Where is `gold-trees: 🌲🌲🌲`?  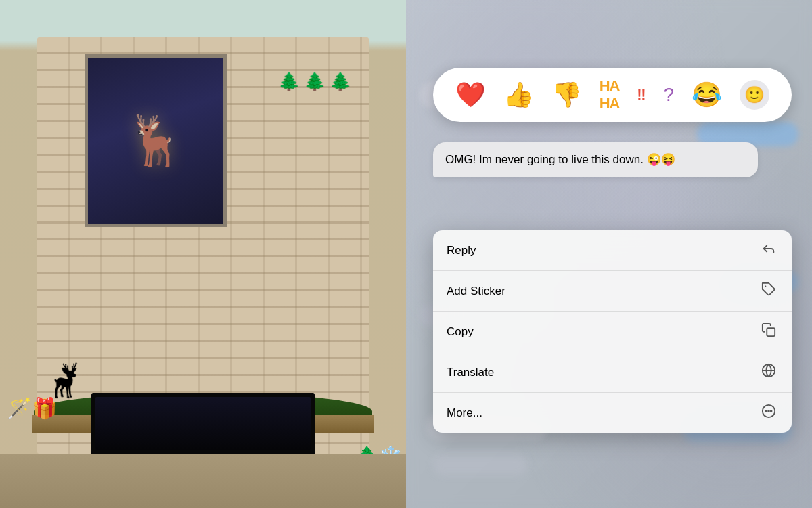 gold-trees: 🌲🌲🌲 is located at coordinates (317, 81).